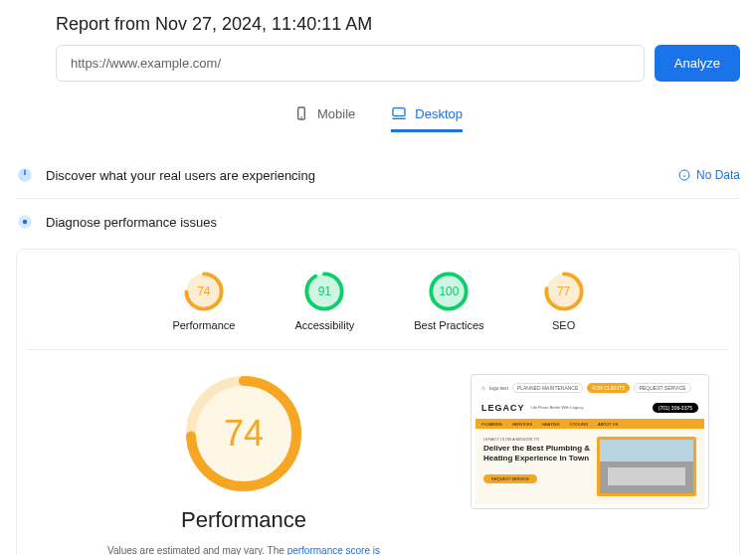  I want to click on analyze-button: Analyze, so click(697, 64).